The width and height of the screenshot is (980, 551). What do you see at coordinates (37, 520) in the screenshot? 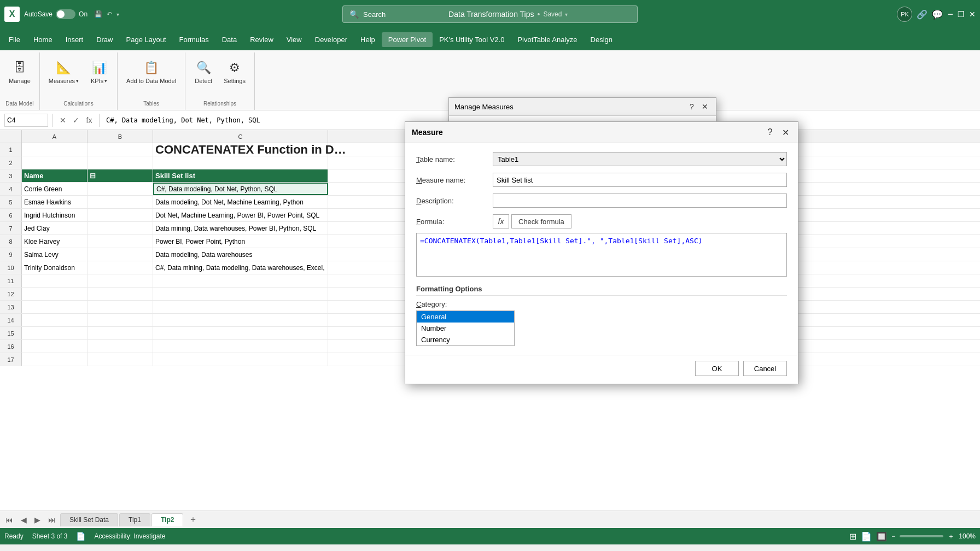
I see `tab-nav-next: ▶` at bounding box center [37, 520].